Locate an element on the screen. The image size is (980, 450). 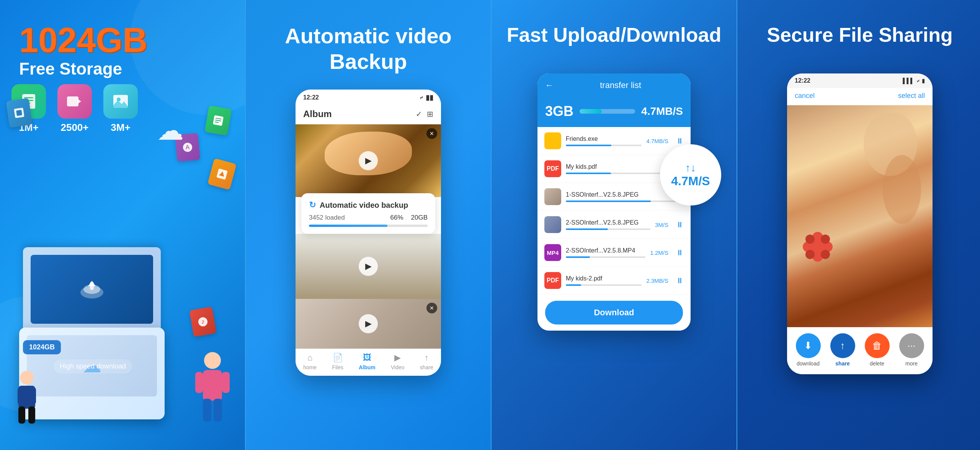
photos-count: 3M+ is located at coordinates (120, 128).